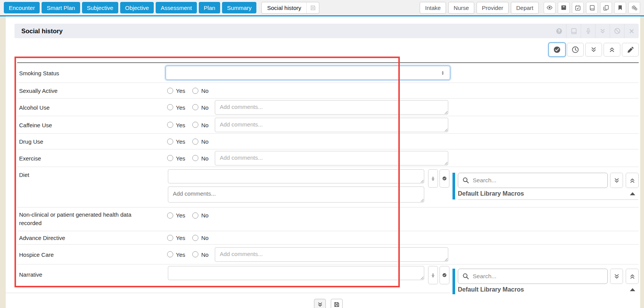 The image size is (644, 308). I want to click on caffeine-use-radio-group: Yes No, so click(188, 125).